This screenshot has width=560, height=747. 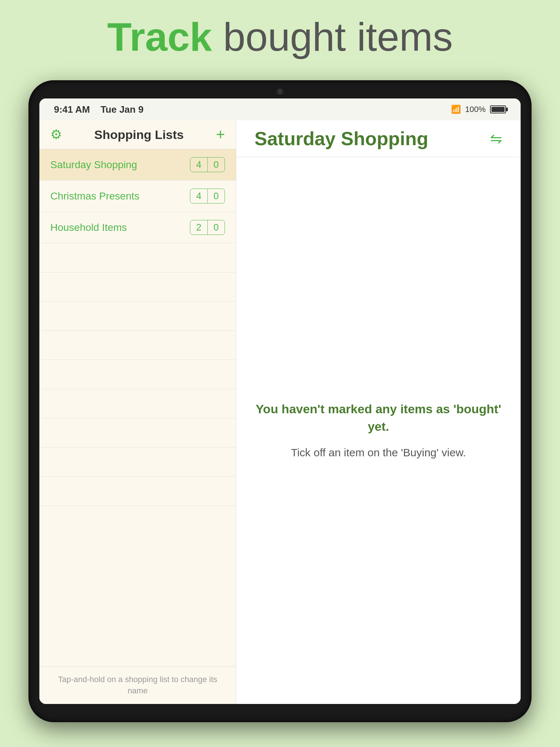 I want to click on list-item-name: Household Items, so click(x=120, y=228).